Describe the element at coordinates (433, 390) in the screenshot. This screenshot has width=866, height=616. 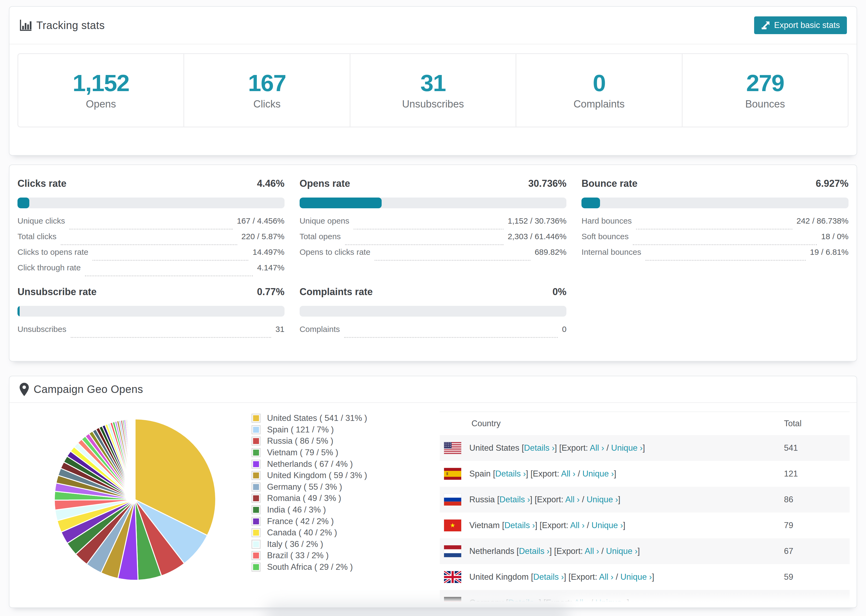
I see `geo-header: Campaign Geo Opens` at that location.